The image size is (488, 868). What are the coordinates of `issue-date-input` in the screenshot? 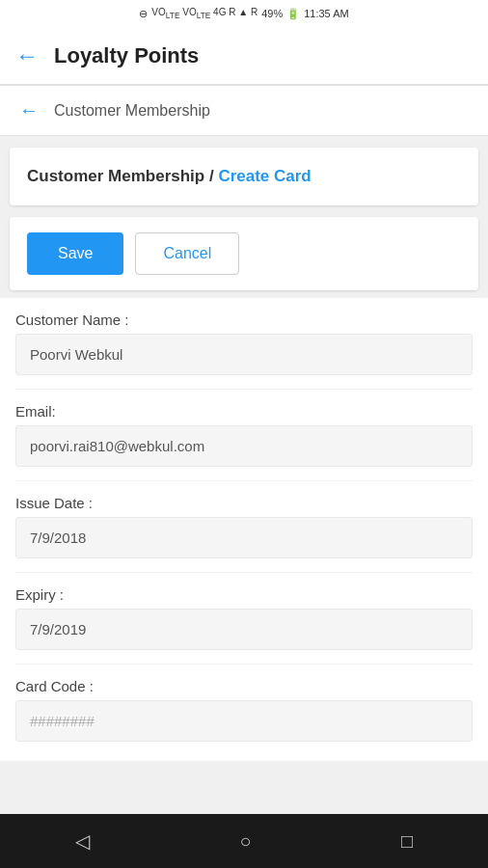 It's located at (244, 538).